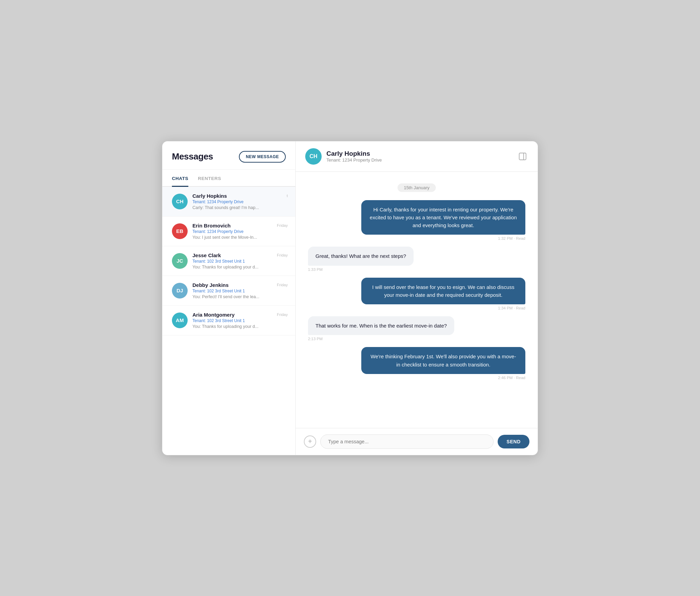 The image size is (700, 596). What do you see at coordinates (180, 231) in the screenshot?
I see `avatar: EB` at bounding box center [180, 231].